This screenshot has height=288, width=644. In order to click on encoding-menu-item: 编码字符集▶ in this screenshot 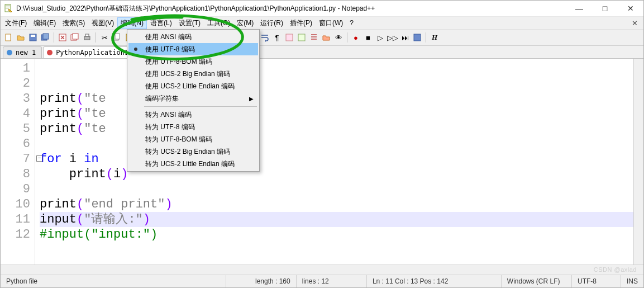, I will do `click(193, 98)`.